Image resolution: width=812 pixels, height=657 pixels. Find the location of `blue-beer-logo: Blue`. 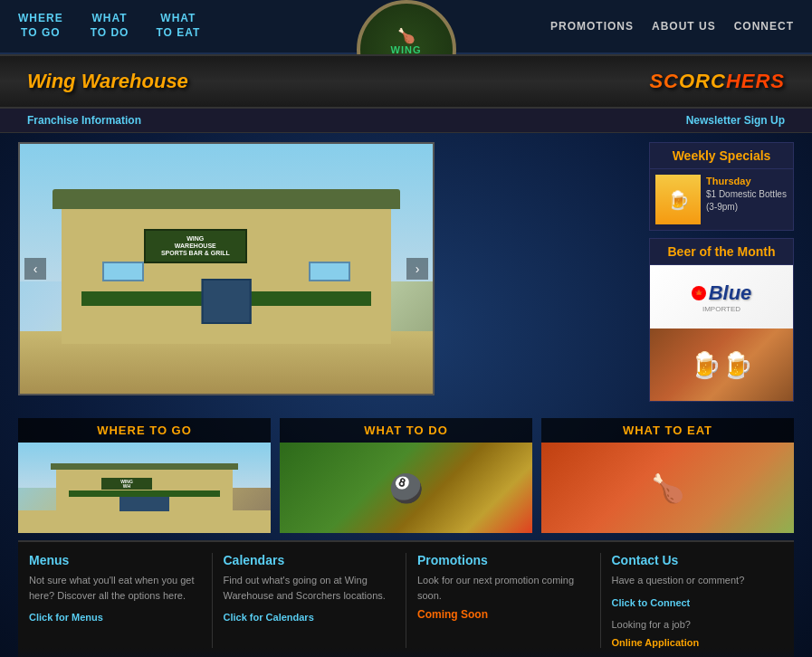

blue-beer-logo: Blue is located at coordinates (731, 293).